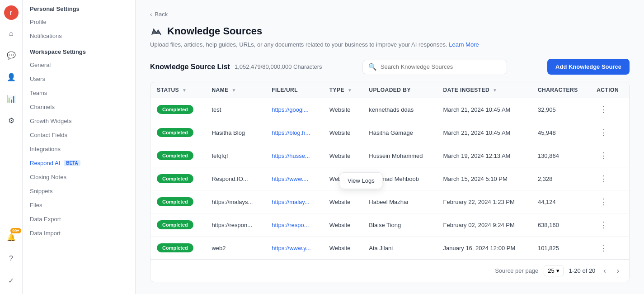 The height and width of the screenshot is (294, 644). I want to click on page-header: Knowledge Sources, so click(390, 31).